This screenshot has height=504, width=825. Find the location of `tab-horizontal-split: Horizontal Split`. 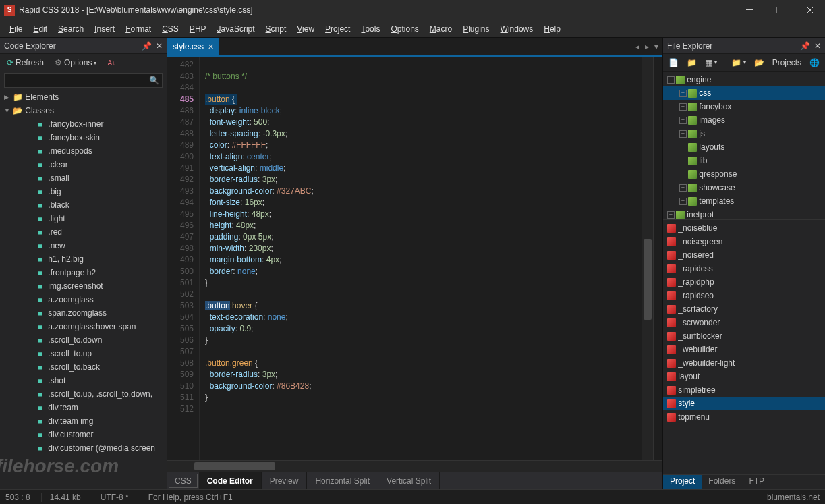

tab-horizontal-split: Horizontal Split is located at coordinates (343, 480).